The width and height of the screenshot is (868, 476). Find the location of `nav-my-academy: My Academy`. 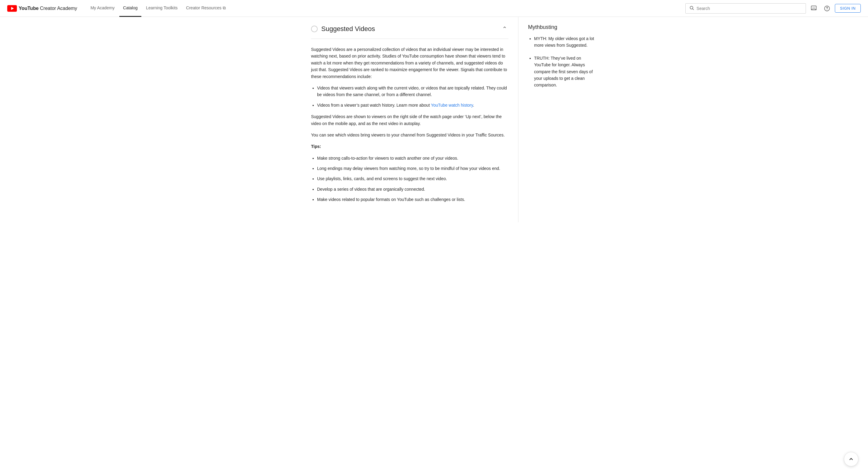

nav-my-academy: My Academy is located at coordinates (102, 8).